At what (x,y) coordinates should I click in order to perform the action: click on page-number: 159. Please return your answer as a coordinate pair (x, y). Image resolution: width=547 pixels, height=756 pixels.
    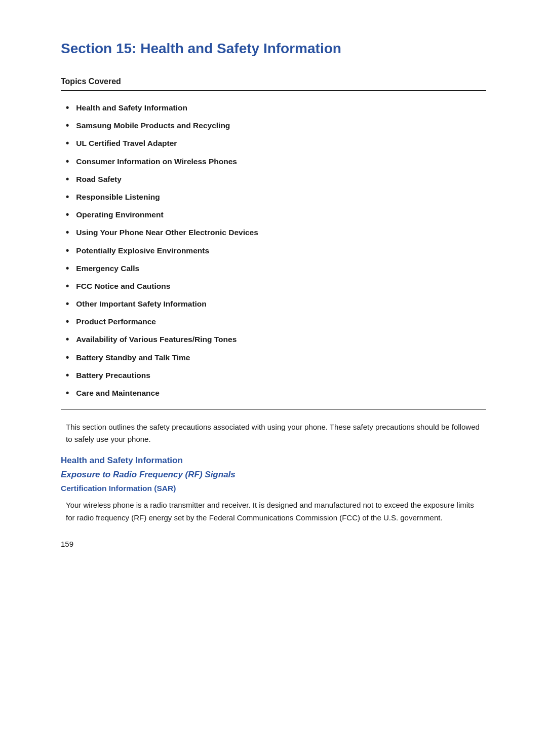
    Looking at the image, I should click on (274, 544).